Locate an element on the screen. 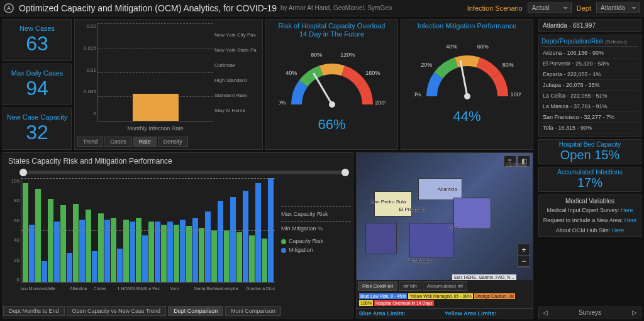 The image size is (644, 321). svg-text: 40% is located at coordinates (452, 47).